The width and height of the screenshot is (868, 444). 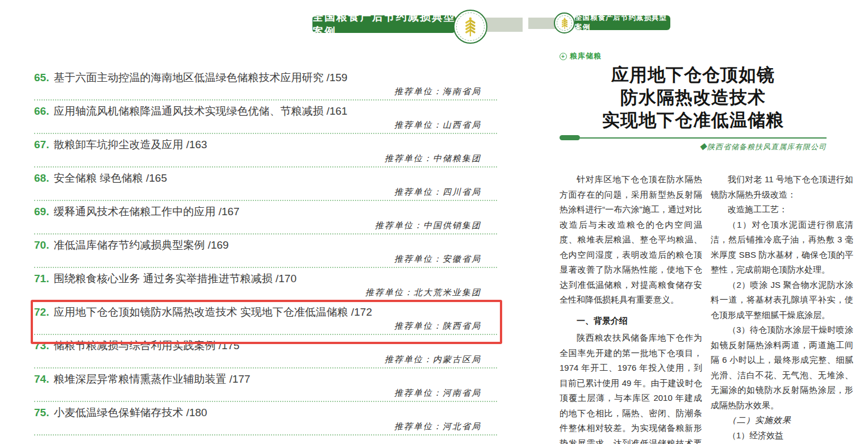 I want to click on toc-recommending-unit: 推荐单位：河北省局, so click(x=266, y=427).